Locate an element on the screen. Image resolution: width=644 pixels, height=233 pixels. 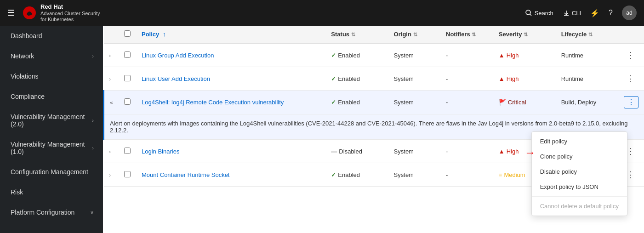
col-expand-header is located at coordinates (111, 34).